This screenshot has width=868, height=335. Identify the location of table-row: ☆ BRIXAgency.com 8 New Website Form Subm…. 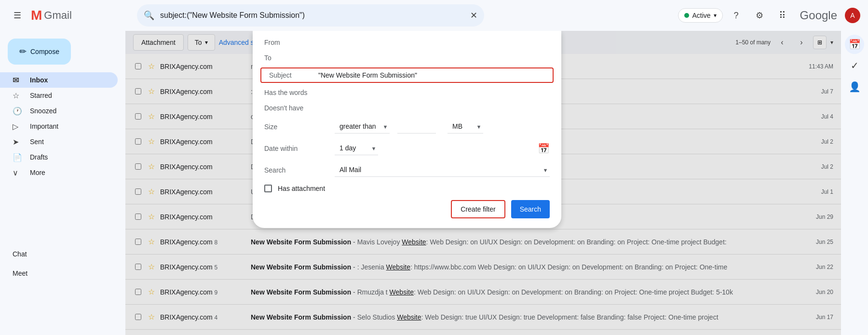
(483, 242).